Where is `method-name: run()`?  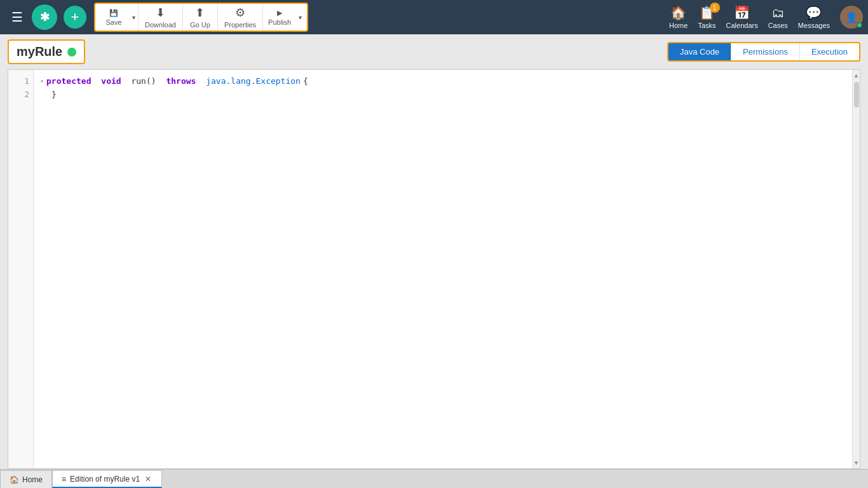
method-name: run() is located at coordinates (144, 81).